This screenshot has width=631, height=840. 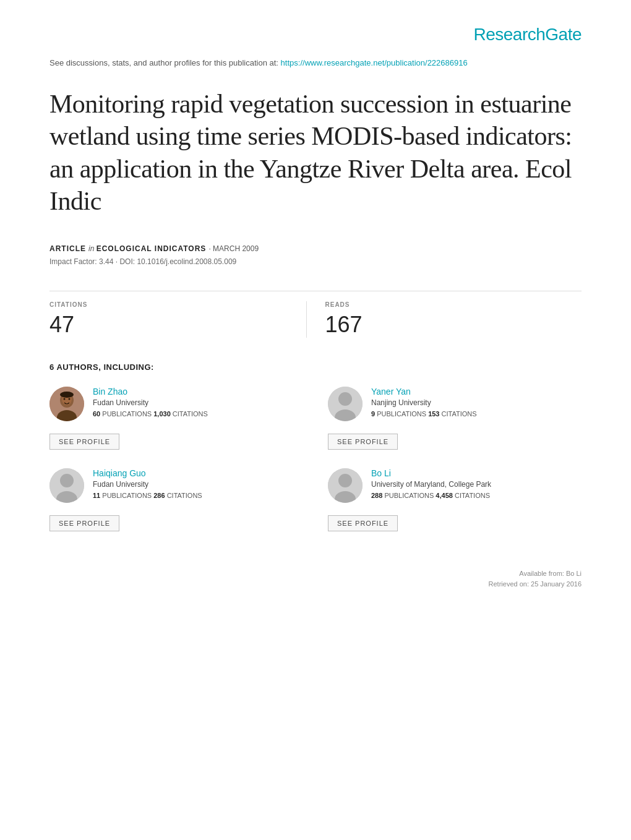 What do you see at coordinates (431, 484) in the screenshot?
I see `author-affiliation-bo-li: University of Maryland, College Park` at bounding box center [431, 484].